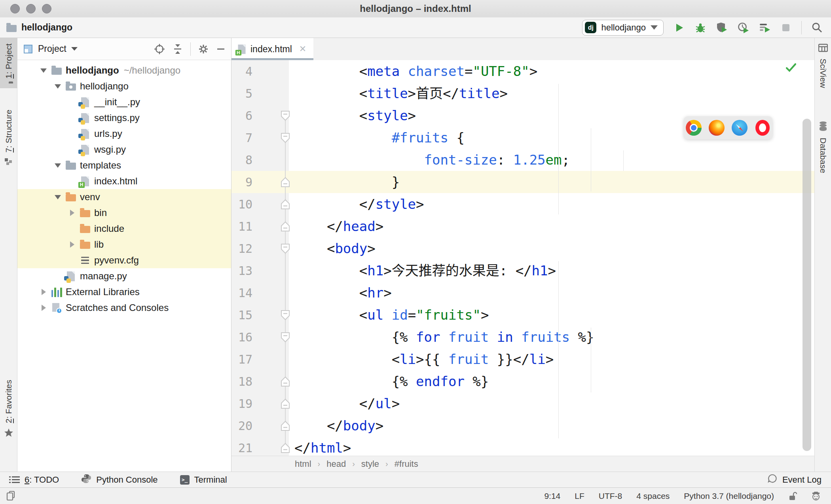 The image size is (831, 504). Describe the element at coordinates (159, 49) in the screenshot. I see `locate-file-icon` at that location.